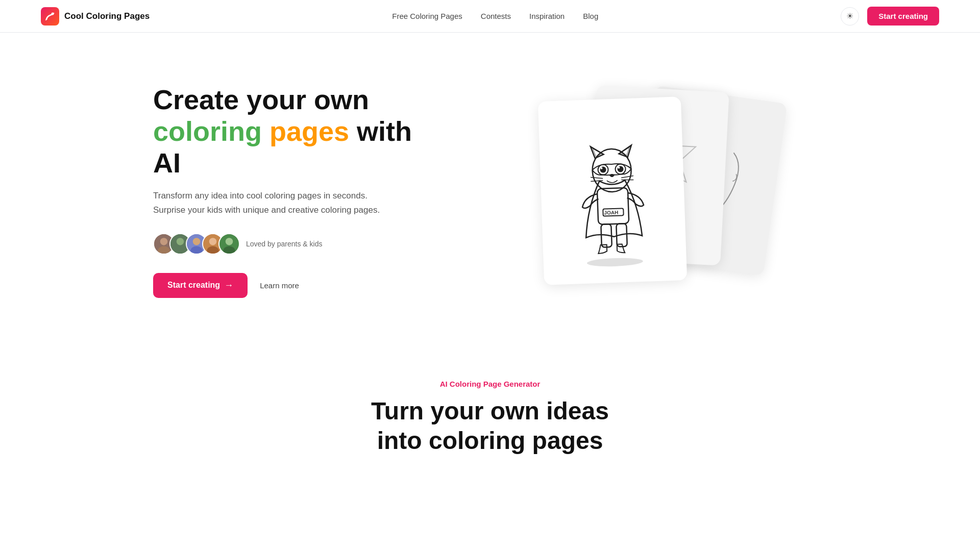 Image resolution: width=980 pixels, height=551 pixels. Describe the element at coordinates (890, 16) in the screenshot. I see `navbar-actions: ☀ Start creating` at that location.